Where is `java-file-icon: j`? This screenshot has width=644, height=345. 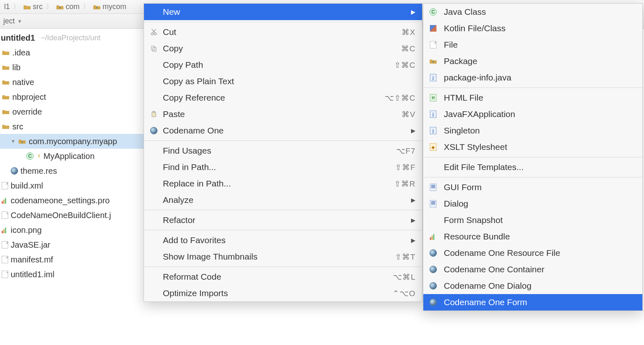
java-file-icon: j is located at coordinates (433, 131).